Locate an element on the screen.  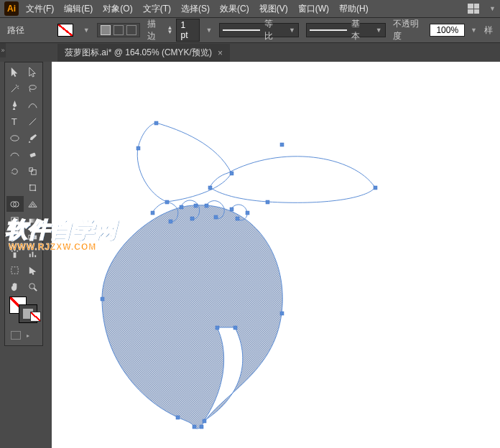
brush-sample-icon is located at coordinates (328, 30).